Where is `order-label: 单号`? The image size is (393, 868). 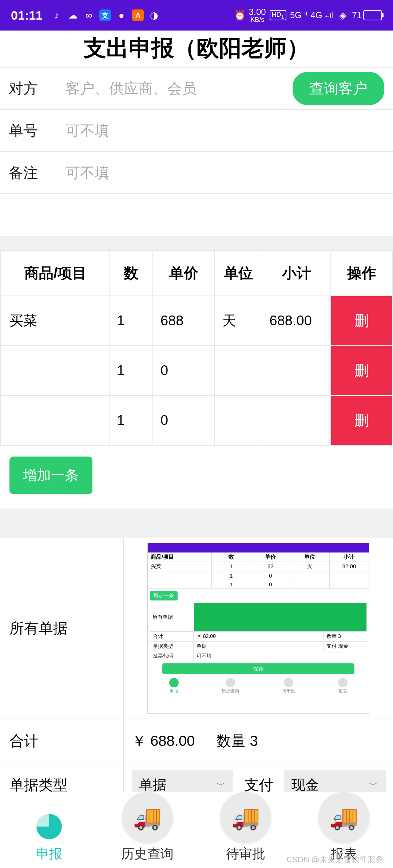
order-label: 单号 is located at coordinates (31, 131).